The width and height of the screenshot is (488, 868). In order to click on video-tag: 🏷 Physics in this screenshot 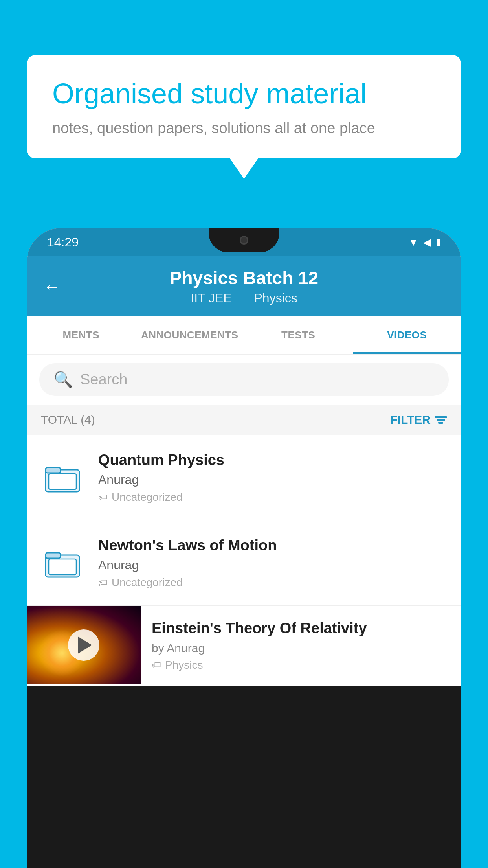, I will do `click(301, 665)`.